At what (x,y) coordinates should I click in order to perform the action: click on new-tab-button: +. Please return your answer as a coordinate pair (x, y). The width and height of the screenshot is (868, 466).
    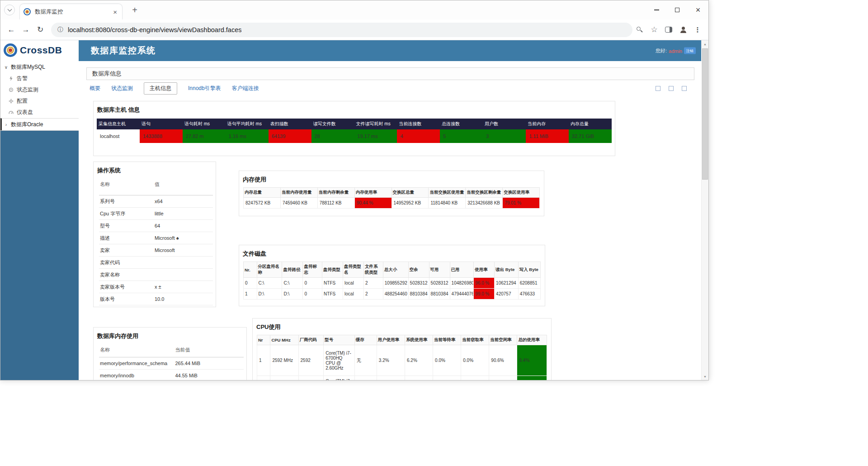
    Looking at the image, I should click on (135, 10).